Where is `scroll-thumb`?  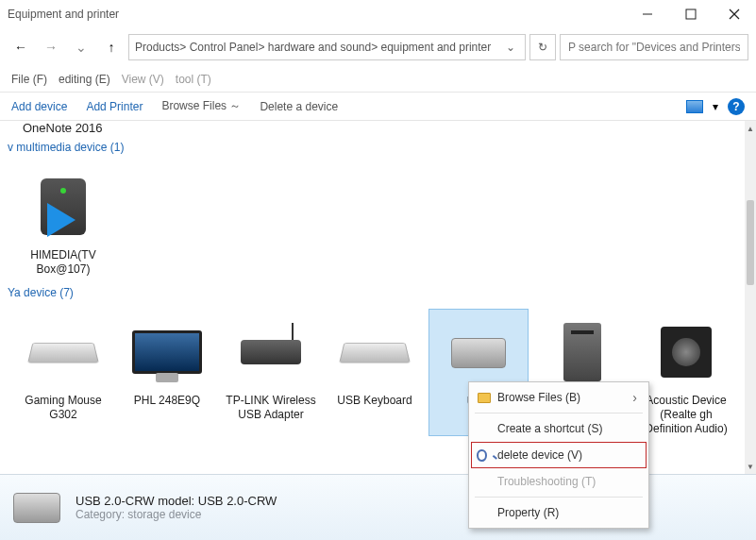 scroll-thumb is located at coordinates (750, 243).